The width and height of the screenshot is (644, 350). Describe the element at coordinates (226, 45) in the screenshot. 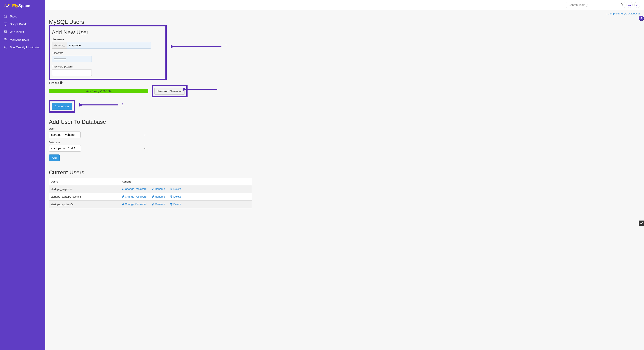

I see `annotation-label-1: 1` at that location.